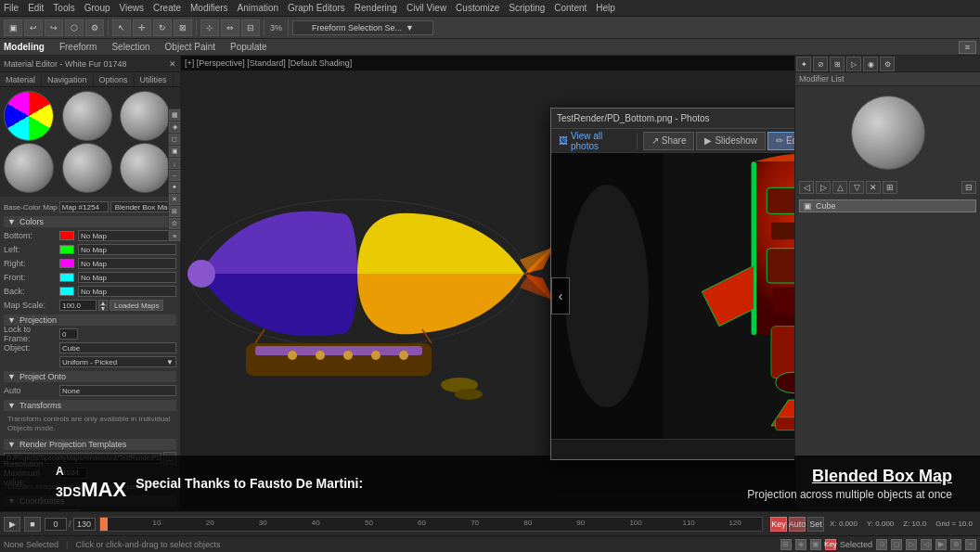  I want to click on status-icon-8: ▶, so click(941, 545).